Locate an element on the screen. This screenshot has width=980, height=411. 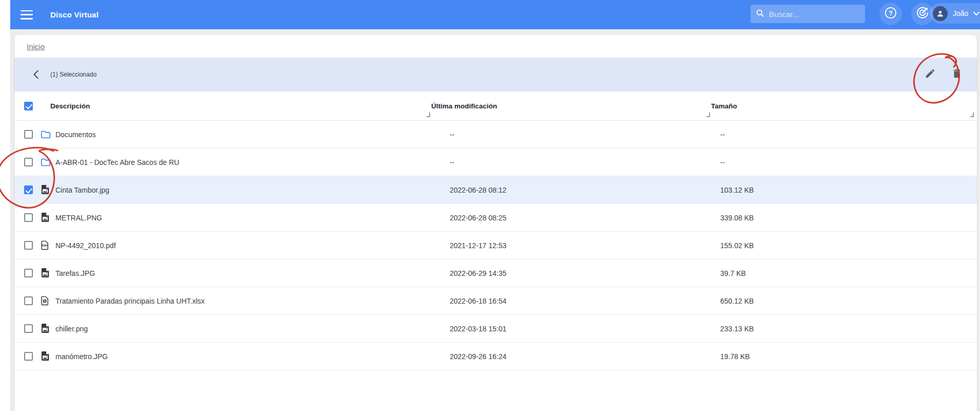
table-row: Cinta Tambor.jpg2022-06-28 08:12103.12 K… is located at coordinates (496, 190).